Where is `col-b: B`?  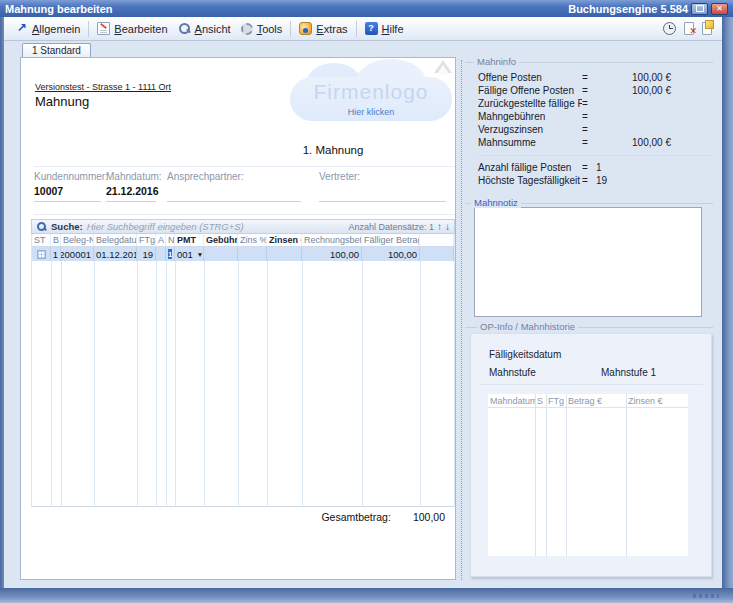
col-b: B is located at coordinates (56, 240).